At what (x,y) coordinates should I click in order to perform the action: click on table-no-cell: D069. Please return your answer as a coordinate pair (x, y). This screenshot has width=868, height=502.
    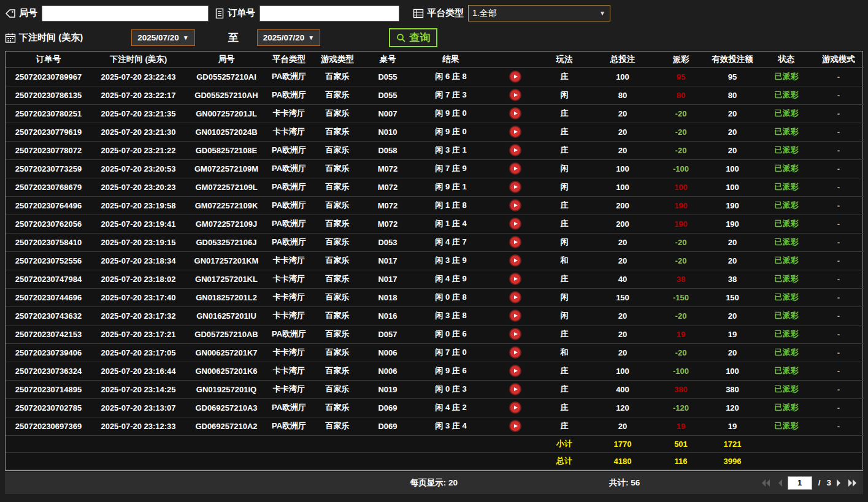
    Looking at the image, I should click on (388, 426).